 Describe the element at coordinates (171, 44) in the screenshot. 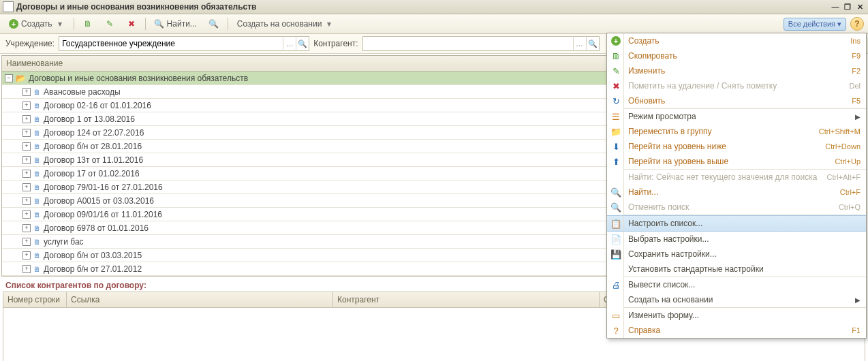

I see `institution-input` at that location.